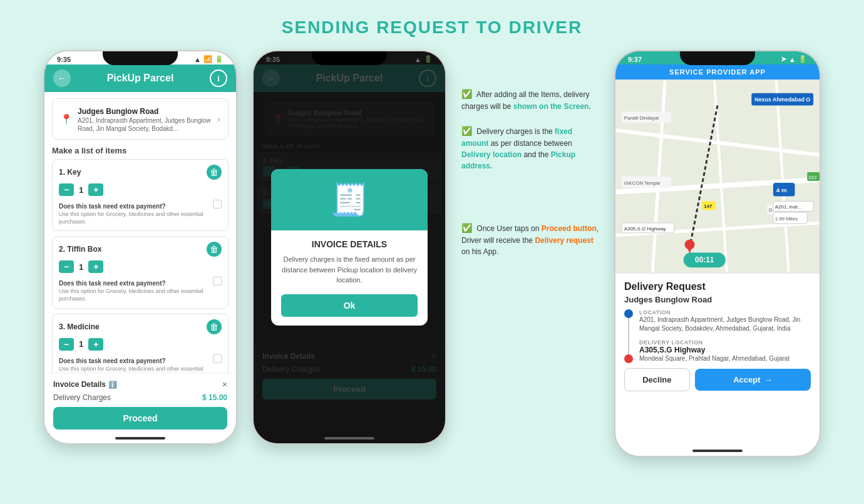 The height and width of the screenshot is (504, 864). I want to click on modal-ok-button-2: Ok, so click(349, 306).